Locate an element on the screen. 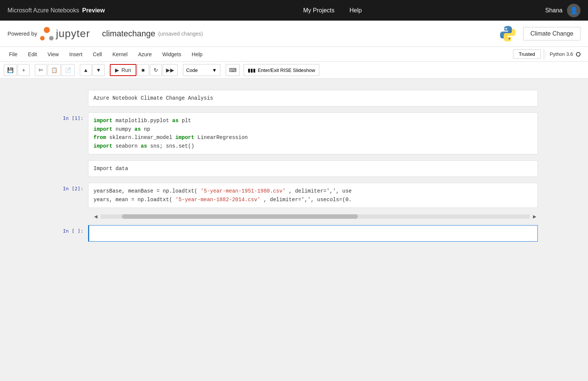  keyword-as-3: as is located at coordinates (144, 146).